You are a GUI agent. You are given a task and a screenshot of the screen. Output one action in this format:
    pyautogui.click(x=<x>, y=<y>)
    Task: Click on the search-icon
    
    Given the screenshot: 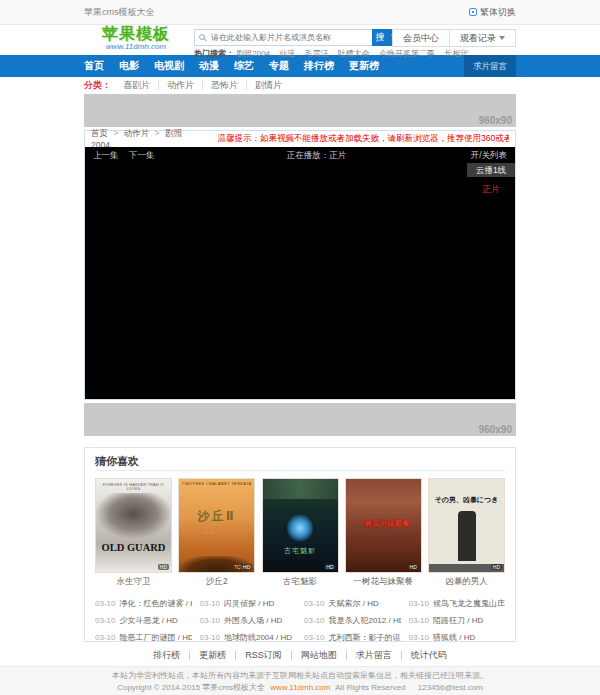 What is the action you would take?
    pyautogui.click(x=202, y=37)
    